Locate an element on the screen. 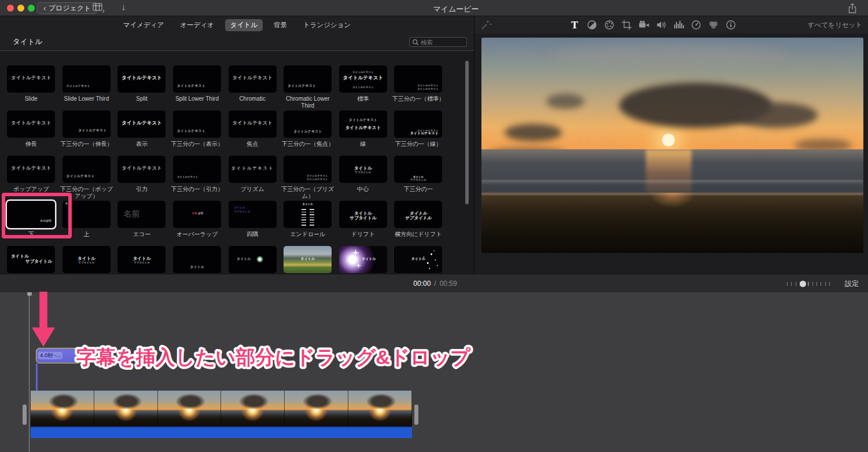 This screenshot has height=452, width=868. close-window-button is located at coordinates (10, 8).